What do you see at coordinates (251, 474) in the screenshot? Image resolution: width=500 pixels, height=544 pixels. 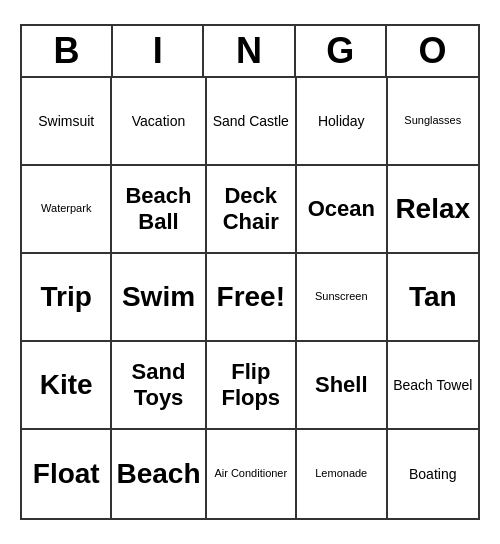 I see `cell-text: Air Conditioner` at bounding box center [251, 474].